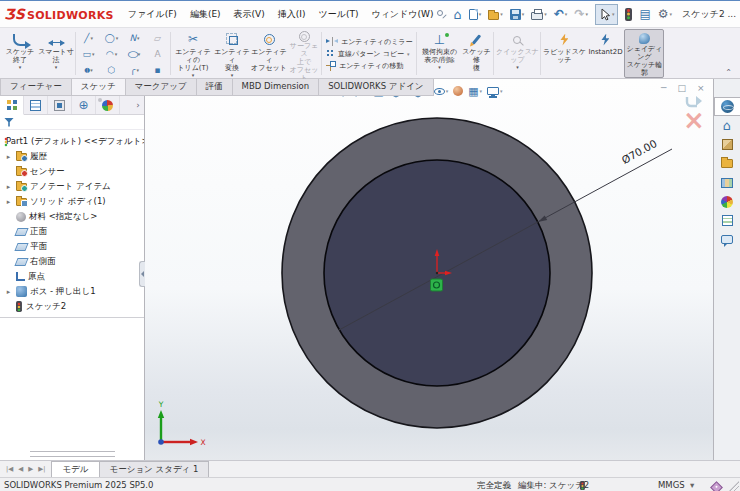 The height and width of the screenshot is (491, 740). What do you see at coordinates (727, 144) in the screenshot?
I see `design-library-tab` at bounding box center [727, 144].